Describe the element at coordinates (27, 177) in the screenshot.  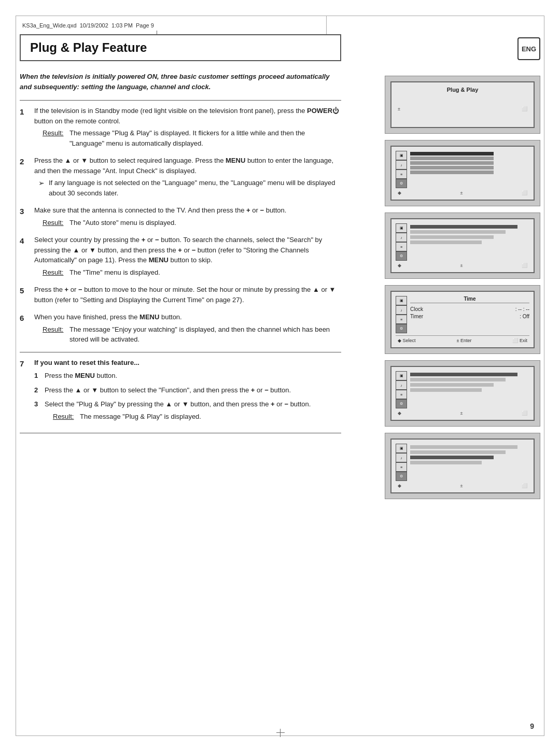
I see `step-2-number: 2` at that location.